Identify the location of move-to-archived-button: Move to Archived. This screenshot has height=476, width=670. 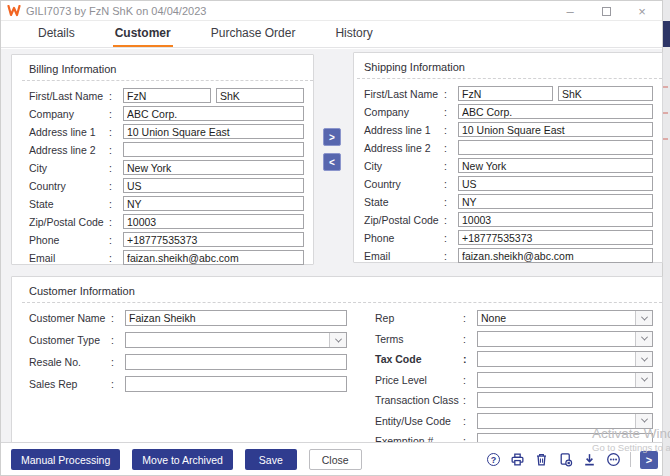
(182, 460).